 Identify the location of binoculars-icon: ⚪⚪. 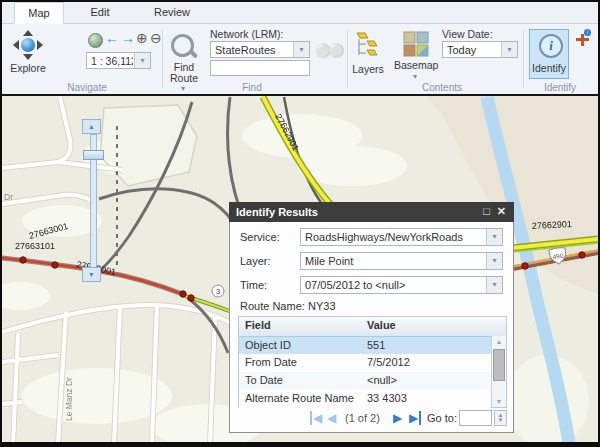
(328, 50).